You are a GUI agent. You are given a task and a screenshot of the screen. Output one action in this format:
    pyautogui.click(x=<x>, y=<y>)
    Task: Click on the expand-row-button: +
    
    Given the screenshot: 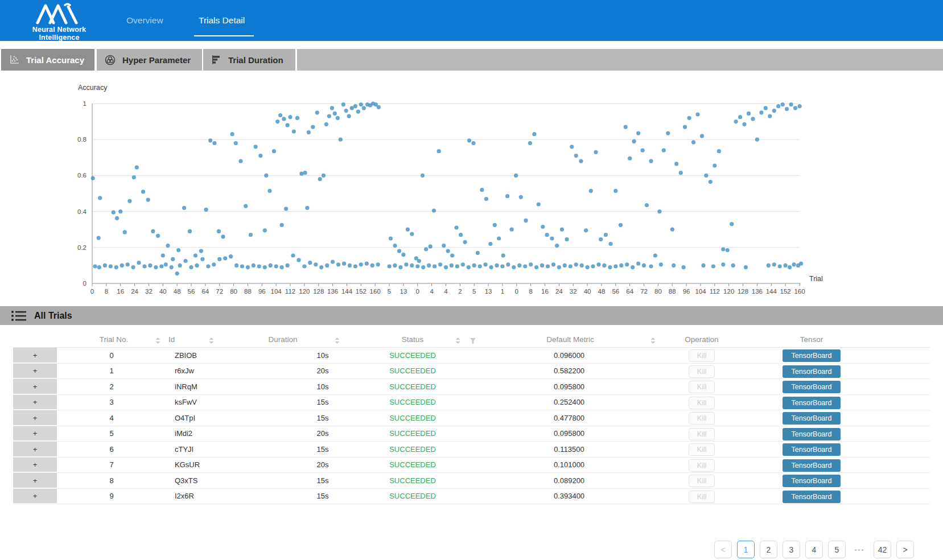 What is the action you would take?
    pyautogui.click(x=35, y=371)
    